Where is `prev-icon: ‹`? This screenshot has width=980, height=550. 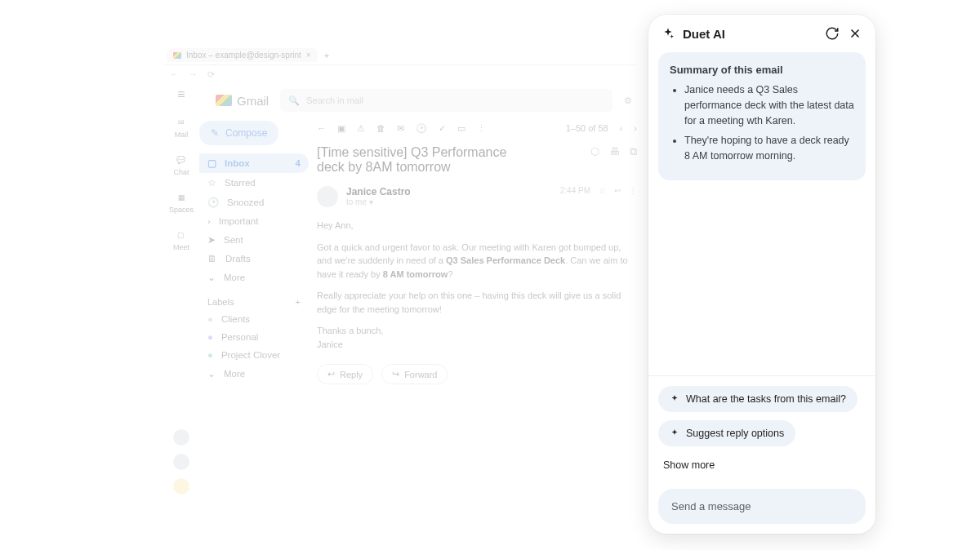 prev-icon: ‹ is located at coordinates (621, 128).